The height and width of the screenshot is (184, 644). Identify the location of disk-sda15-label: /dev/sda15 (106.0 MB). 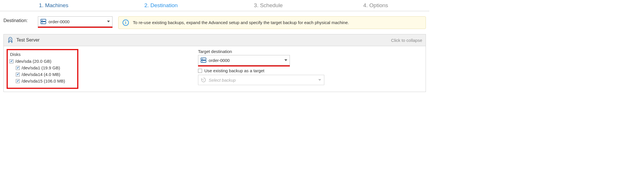
(43, 81).